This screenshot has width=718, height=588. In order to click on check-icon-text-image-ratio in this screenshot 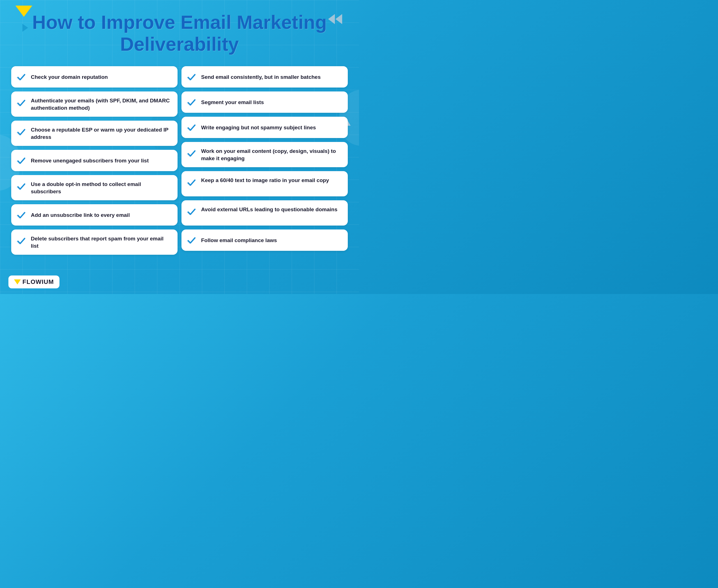, I will do `click(192, 182)`.